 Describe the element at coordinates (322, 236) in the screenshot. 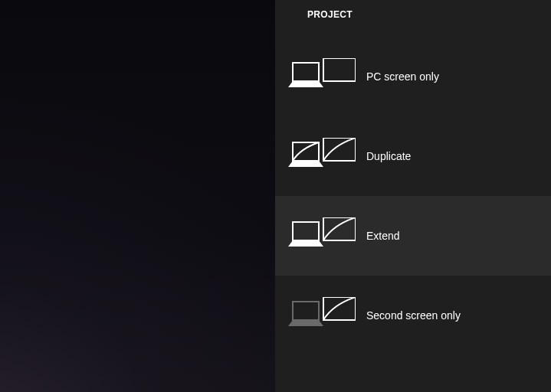

I see `extend-icon` at that location.